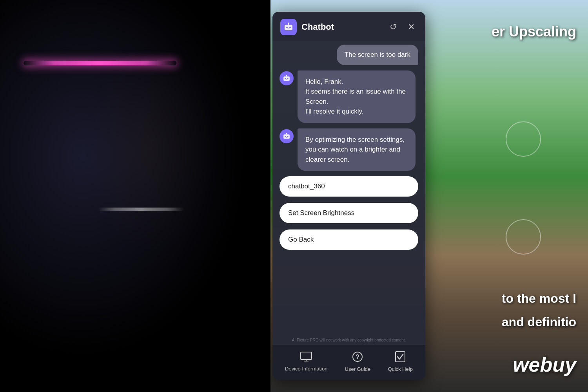 Image resolution: width=588 pixels, height=392 pixels. What do you see at coordinates (289, 27) in the screenshot?
I see `chatbot-icon` at bounding box center [289, 27].